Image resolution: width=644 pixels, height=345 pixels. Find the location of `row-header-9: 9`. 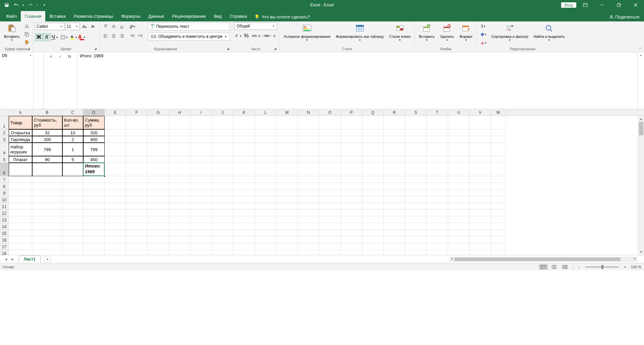

row-header-9: 9 is located at coordinates (4, 193).